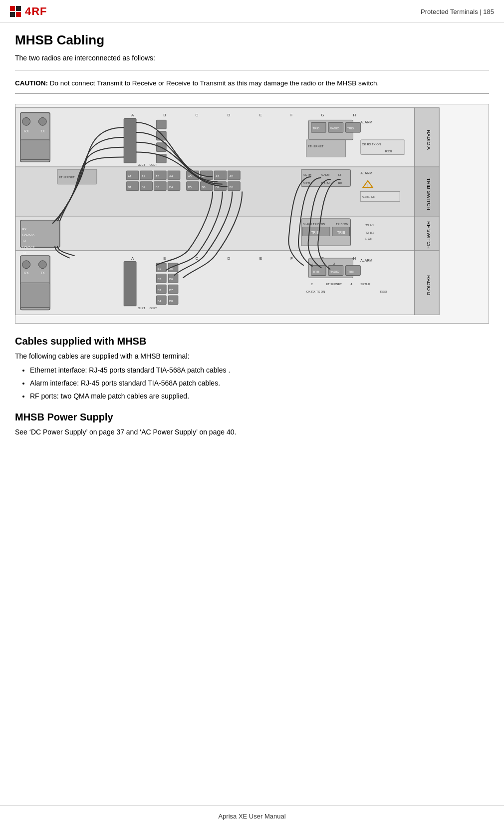  I want to click on svg-text: B7, so click(171, 290).